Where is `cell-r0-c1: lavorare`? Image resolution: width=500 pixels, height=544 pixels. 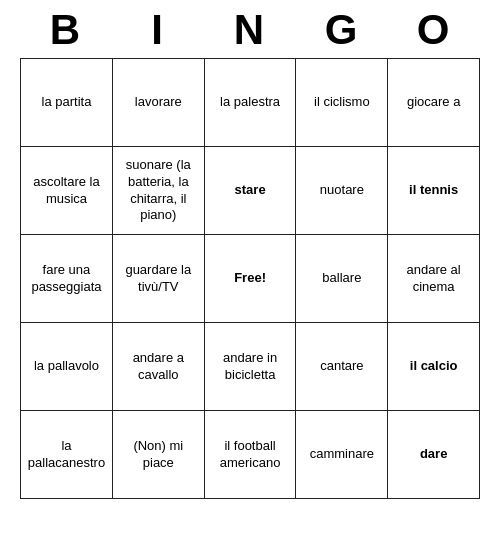 cell-r0-c1: lavorare is located at coordinates (158, 103).